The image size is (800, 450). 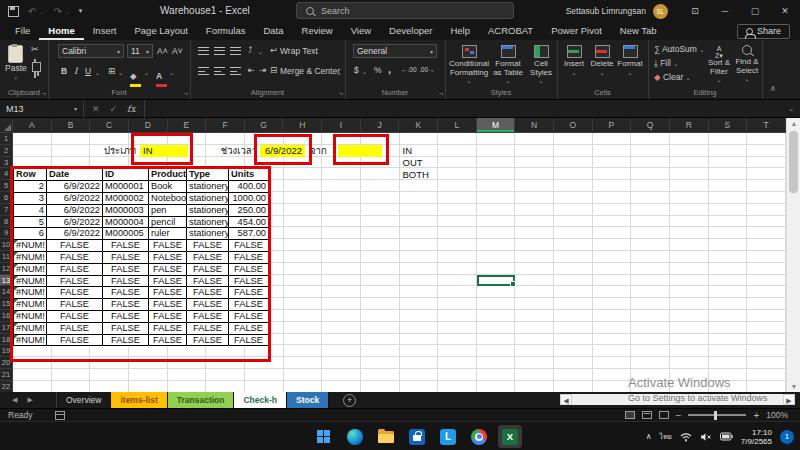 I want to click on search-input: Search, so click(x=405, y=10).